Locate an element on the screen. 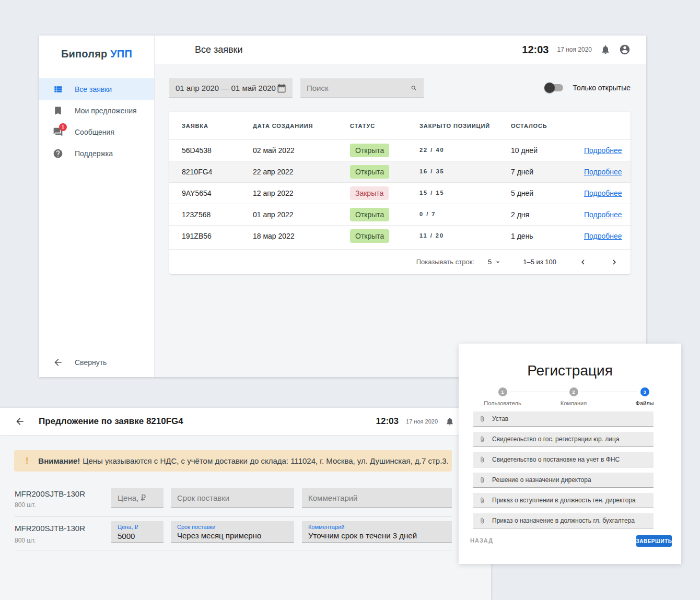 This screenshot has width=700, height=600. warning-bold-text: Внимание! is located at coordinates (59, 461).